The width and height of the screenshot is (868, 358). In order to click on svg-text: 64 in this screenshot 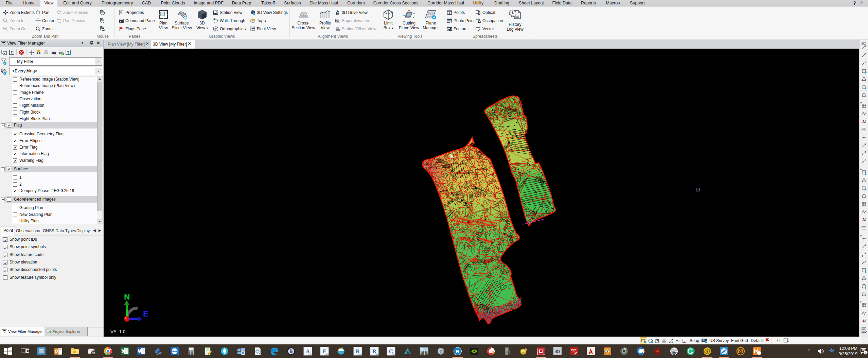, I will do `click(657, 352)`.